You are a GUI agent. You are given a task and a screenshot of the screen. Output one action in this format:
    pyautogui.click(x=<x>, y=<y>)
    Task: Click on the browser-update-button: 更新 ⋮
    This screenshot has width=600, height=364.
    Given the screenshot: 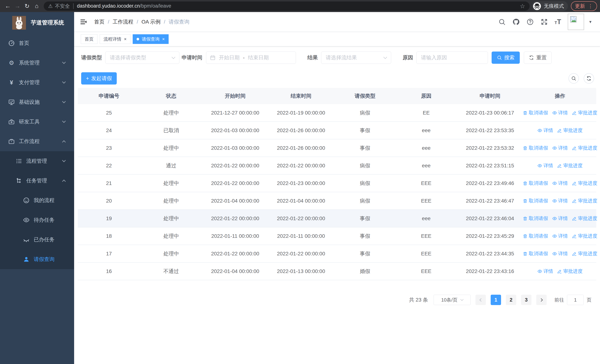 What is the action you would take?
    pyautogui.click(x=584, y=6)
    